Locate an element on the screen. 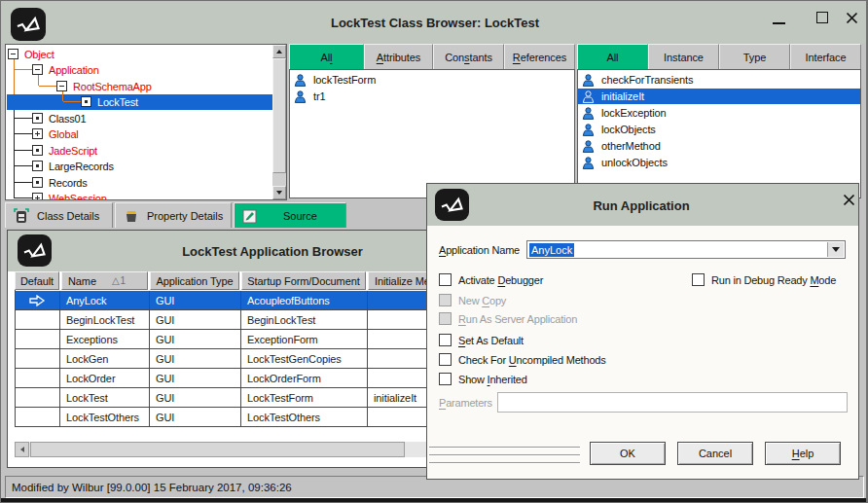 This screenshot has width=868, height=503. table-cell: AnyLock is located at coordinates (105, 301).